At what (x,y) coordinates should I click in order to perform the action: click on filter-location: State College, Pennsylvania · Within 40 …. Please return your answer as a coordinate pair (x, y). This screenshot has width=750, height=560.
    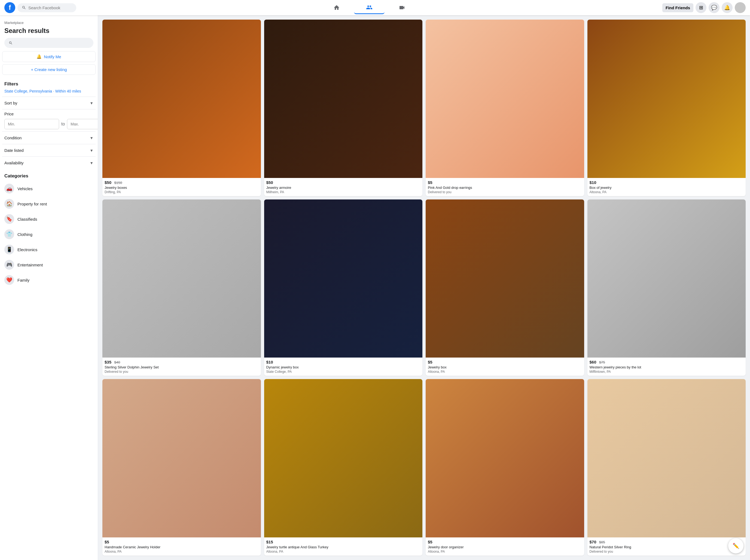
    Looking at the image, I should click on (49, 92).